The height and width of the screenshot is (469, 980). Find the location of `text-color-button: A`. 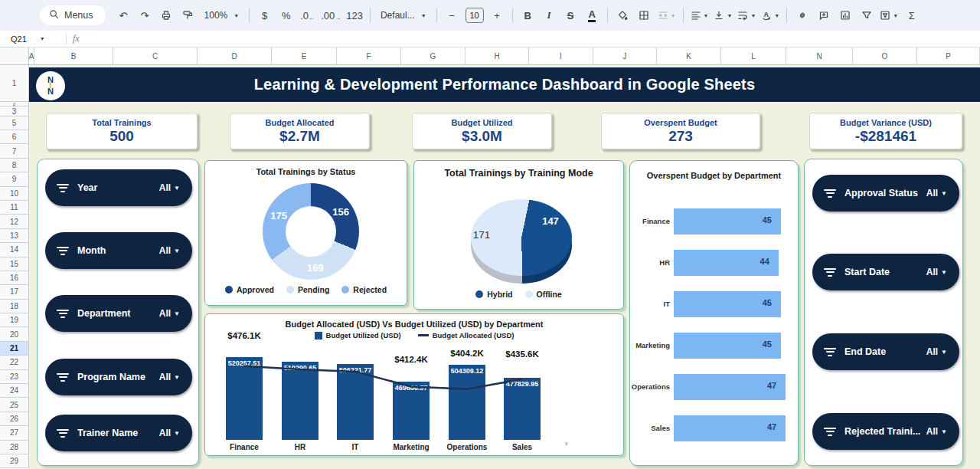

text-color-button: A is located at coordinates (593, 15).